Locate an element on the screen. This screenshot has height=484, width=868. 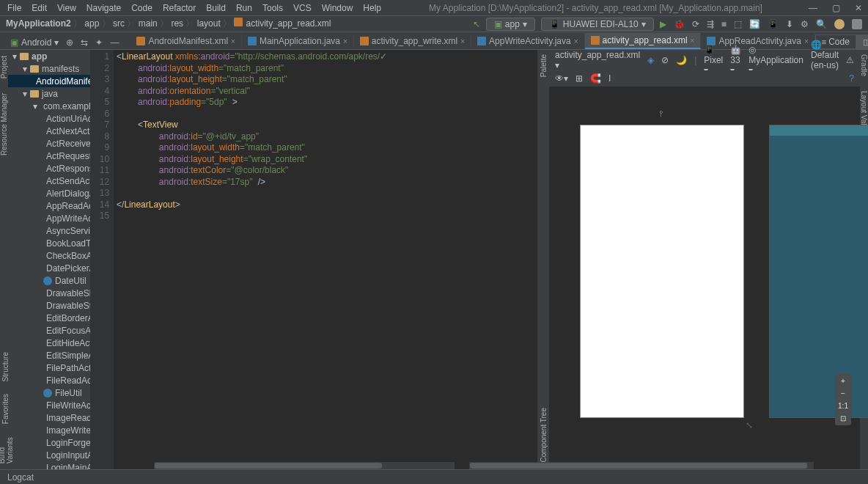
breadcrumb-item: app is located at coordinates (92, 23).